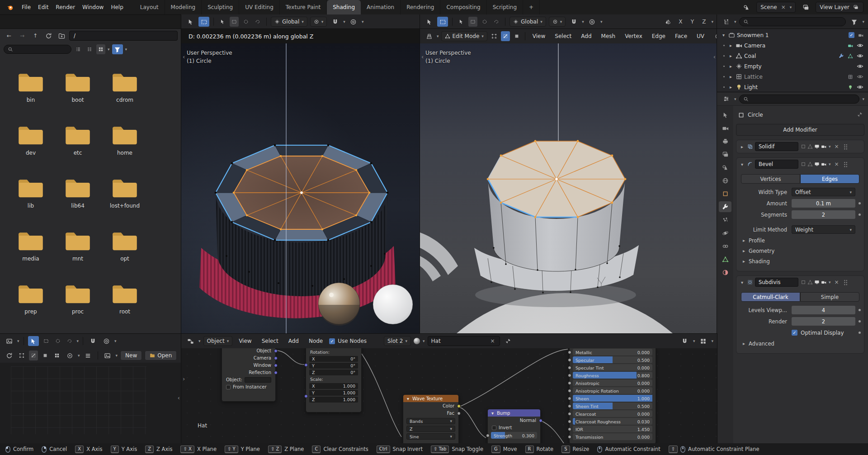 This screenshot has width=868, height=455. What do you see at coordinates (259, 7) in the screenshot?
I see `tab-uv-editing: UV Editing` at bounding box center [259, 7].